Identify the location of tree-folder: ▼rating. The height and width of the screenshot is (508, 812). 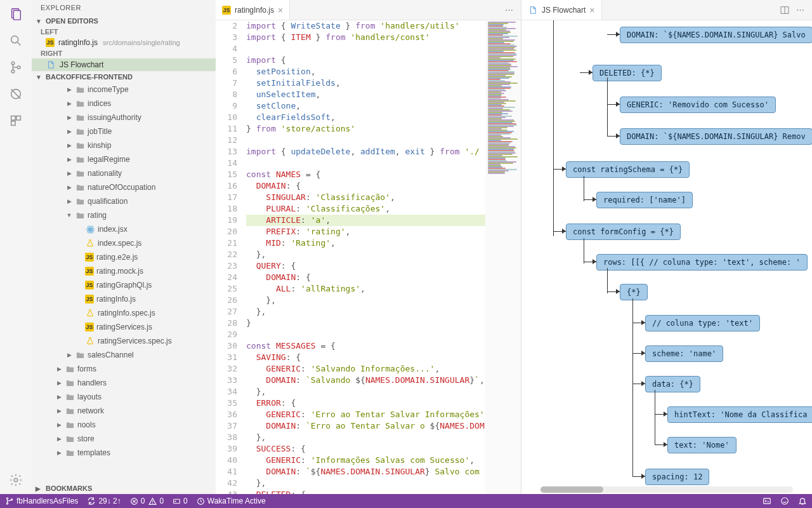
(124, 215).